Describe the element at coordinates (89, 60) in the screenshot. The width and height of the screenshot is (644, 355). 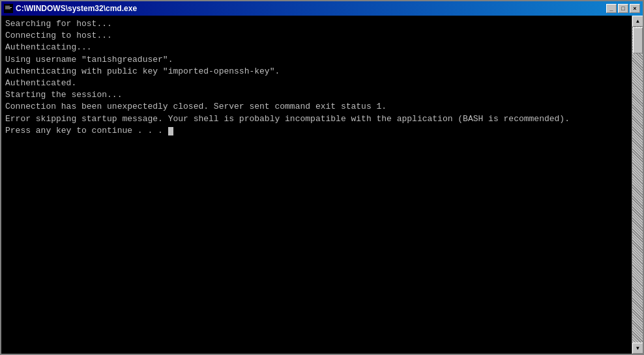
I see `terminal-line: Using username "tanishgreaduser".` at that location.